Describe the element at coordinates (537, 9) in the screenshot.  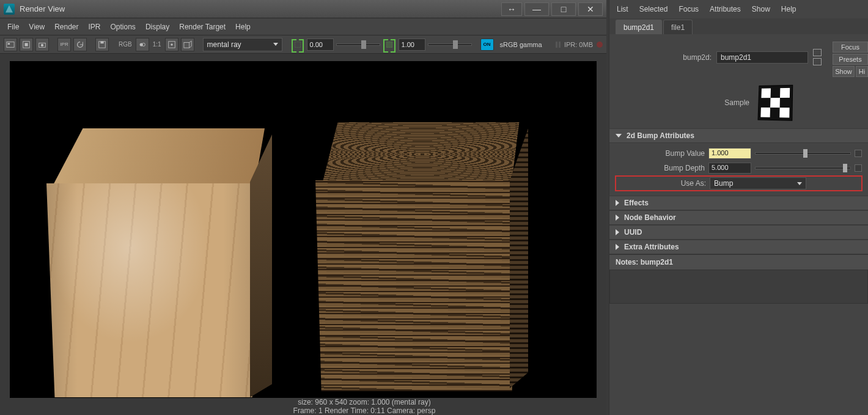
I see `minimize-button: —` at that location.